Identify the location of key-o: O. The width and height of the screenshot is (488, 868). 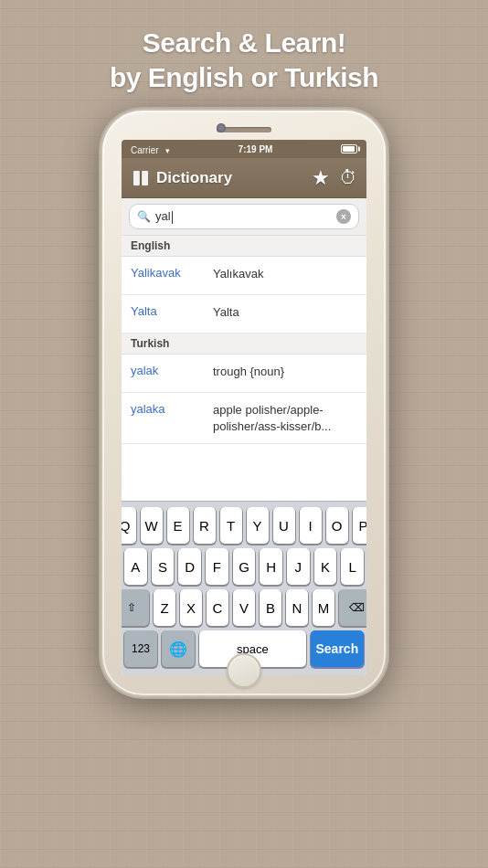
(337, 525).